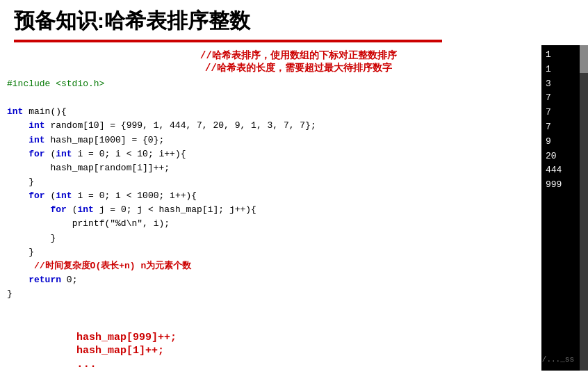  I want to click on include-text: #include <stdio.h>, so click(56, 83).